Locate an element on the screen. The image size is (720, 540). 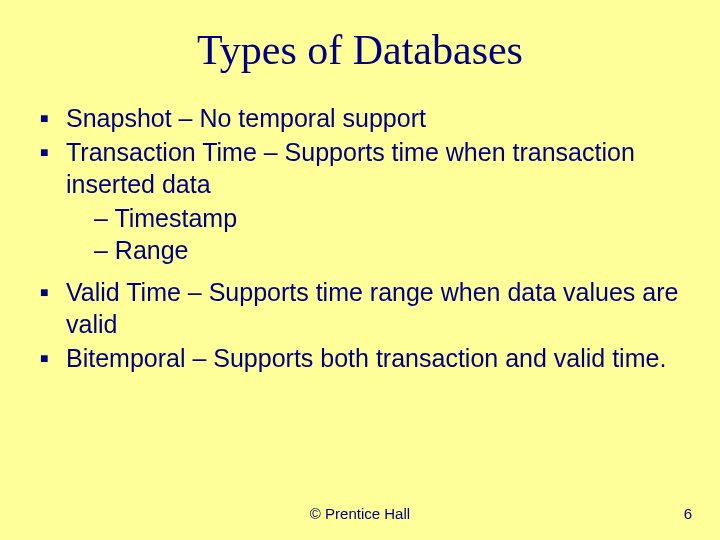
bullet-text: Snapshot – No temporal support is located at coordinates (373, 118).